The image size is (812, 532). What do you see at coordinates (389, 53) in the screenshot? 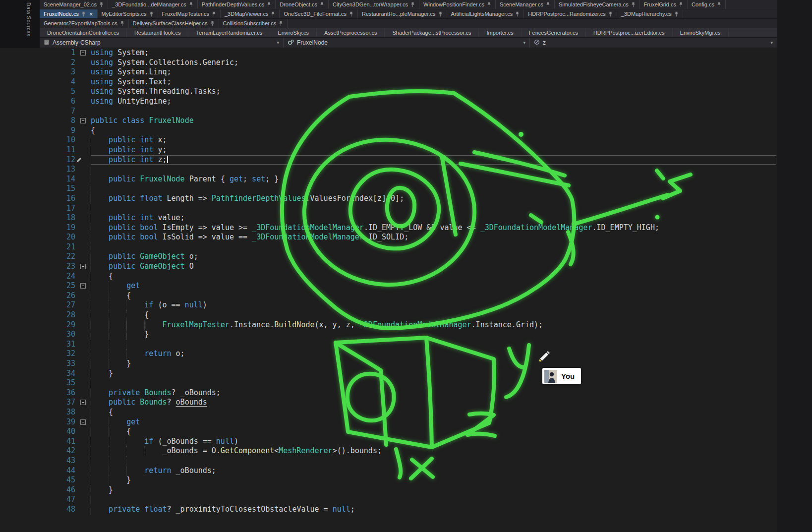
I see `code-line-1: 1using System;` at bounding box center [389, 53].